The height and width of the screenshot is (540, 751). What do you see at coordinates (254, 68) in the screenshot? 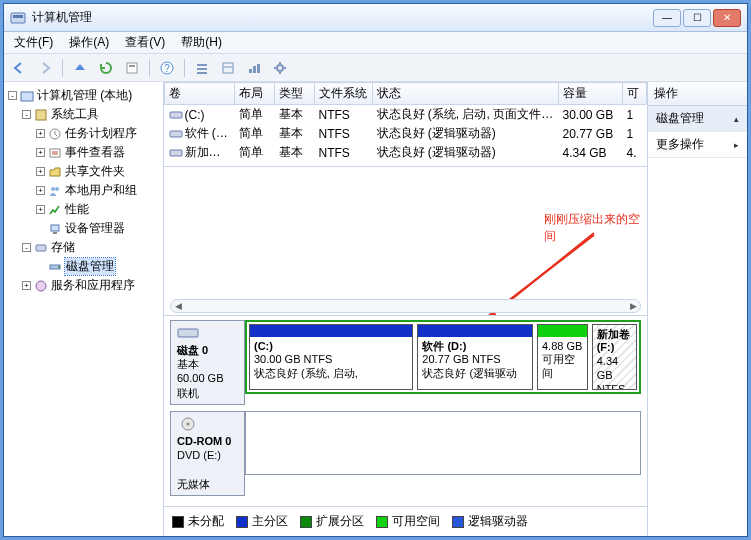
I see `view-graph-icon` at bounding box center [254, 68].